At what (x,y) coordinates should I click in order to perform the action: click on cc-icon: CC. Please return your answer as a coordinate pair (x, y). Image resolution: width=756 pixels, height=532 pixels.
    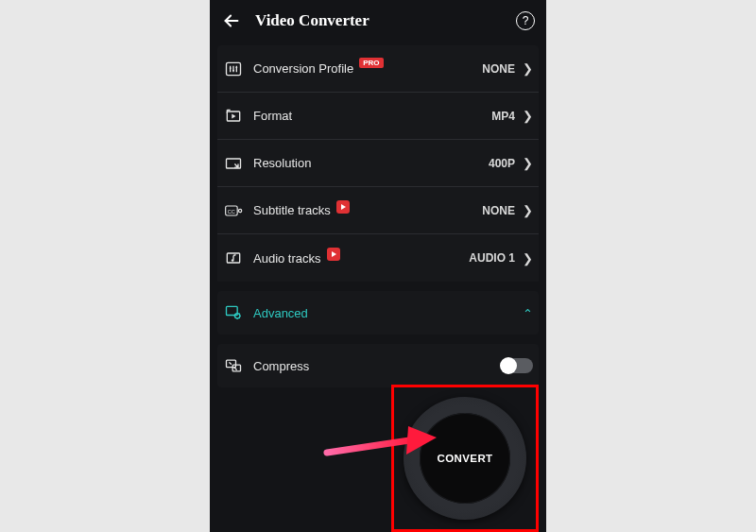
    Looking at the image, I should click on (233, 211).